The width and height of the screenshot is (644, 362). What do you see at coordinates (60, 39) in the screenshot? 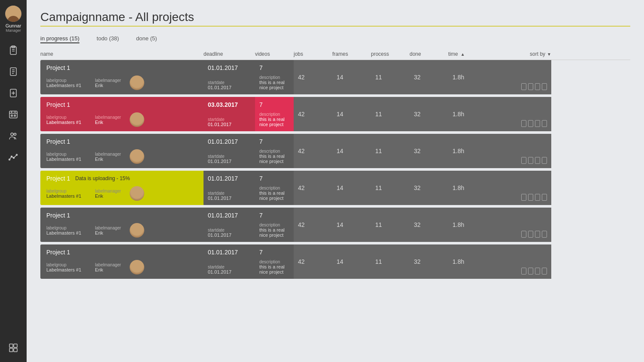
I see `tab-in-progress: in progress (15)` at bounding box center [60, 39].